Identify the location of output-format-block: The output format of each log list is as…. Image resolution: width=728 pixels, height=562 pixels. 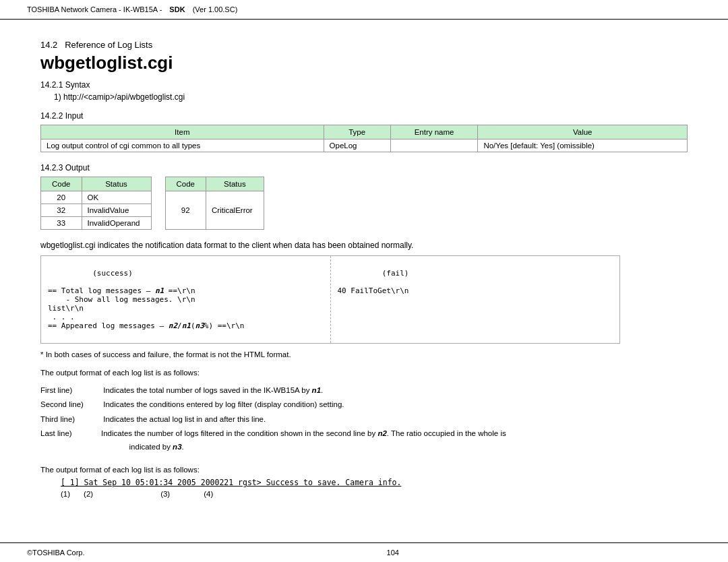
(364, 410).